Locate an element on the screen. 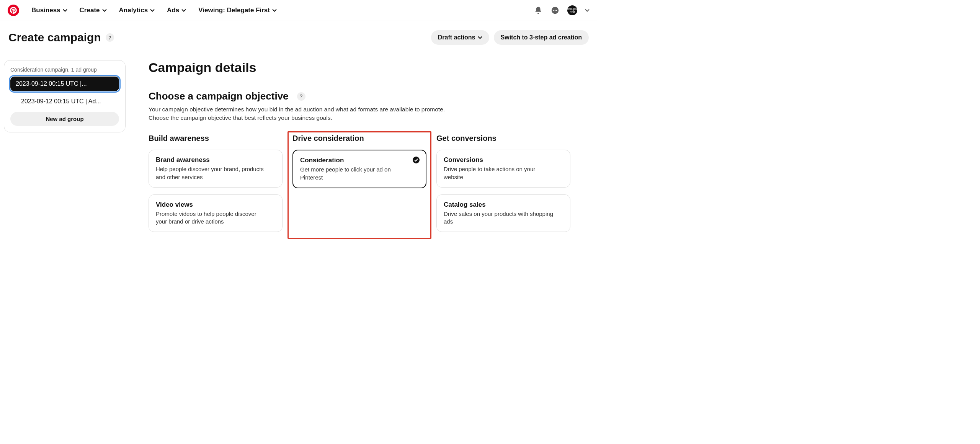 This screenshot has width=980, height=444. switch-creation-button: Switch to 3-step ad creation is located at coordinates (541, 38).